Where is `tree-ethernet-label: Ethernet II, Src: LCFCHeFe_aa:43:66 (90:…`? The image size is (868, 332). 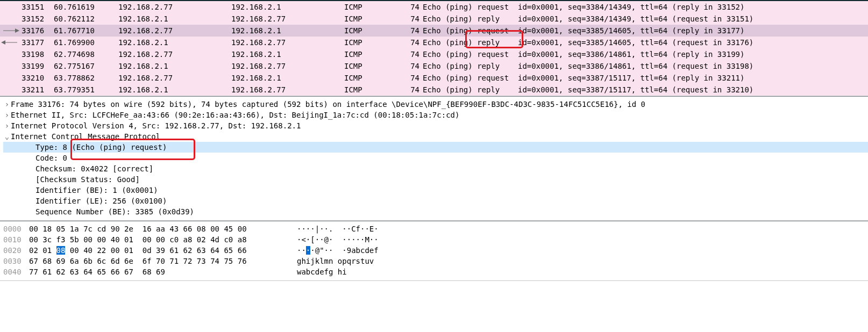
tree-ethernet-label: Ethernet II, Src: LCFCHeFe_aa:43:66 (90:… is located at coordinates (235, 115).